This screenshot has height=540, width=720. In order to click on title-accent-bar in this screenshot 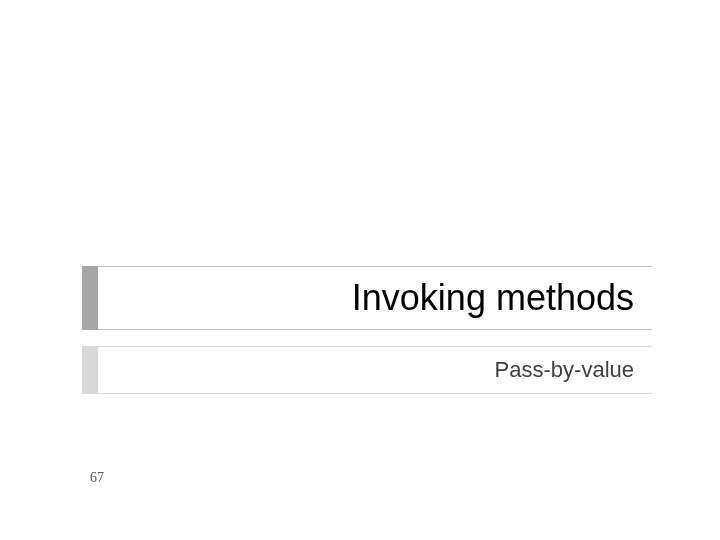, I will do `click(90, 298)`.